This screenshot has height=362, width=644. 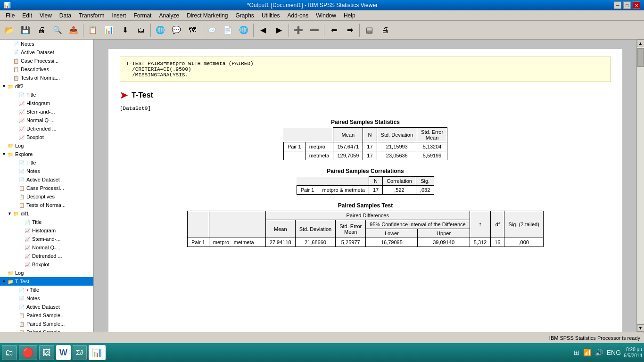 I want to click on print-button: 🖨, so click(x=41, y=30).